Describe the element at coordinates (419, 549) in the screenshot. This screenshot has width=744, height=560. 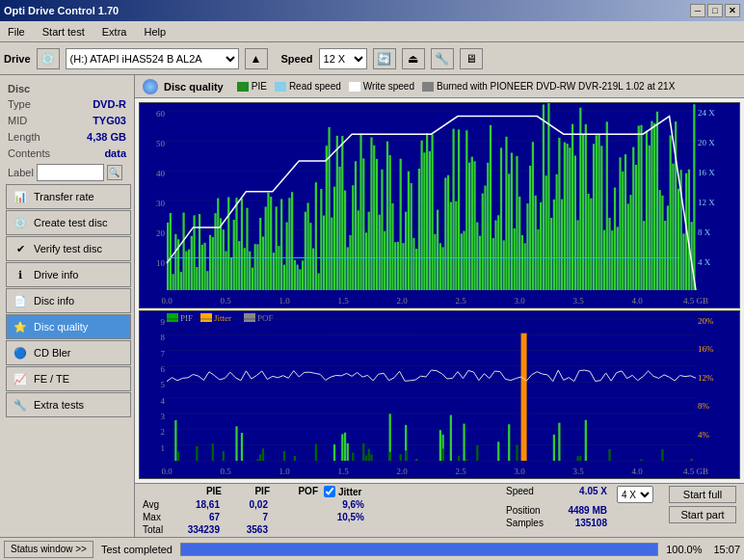
I see `progress-bar-container` at that location.